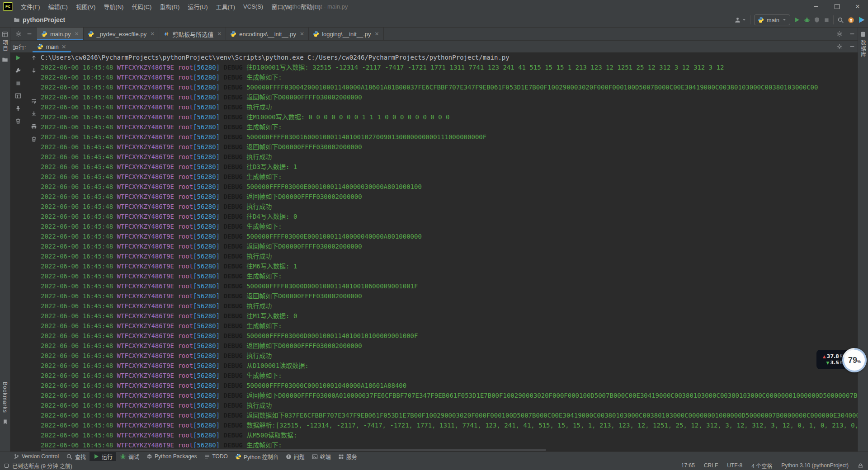  Describe the element at coordinates (19, 34) in the screenshot. I see `tab-settings-gear-icon` at that location.